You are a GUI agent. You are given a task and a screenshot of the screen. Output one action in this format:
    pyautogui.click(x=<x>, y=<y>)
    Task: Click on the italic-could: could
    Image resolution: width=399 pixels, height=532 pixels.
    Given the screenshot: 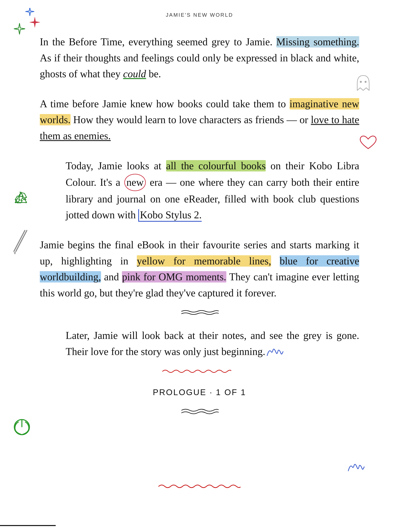 What is the action you would take?
    pyautogui.click(x=135, y=74)
    